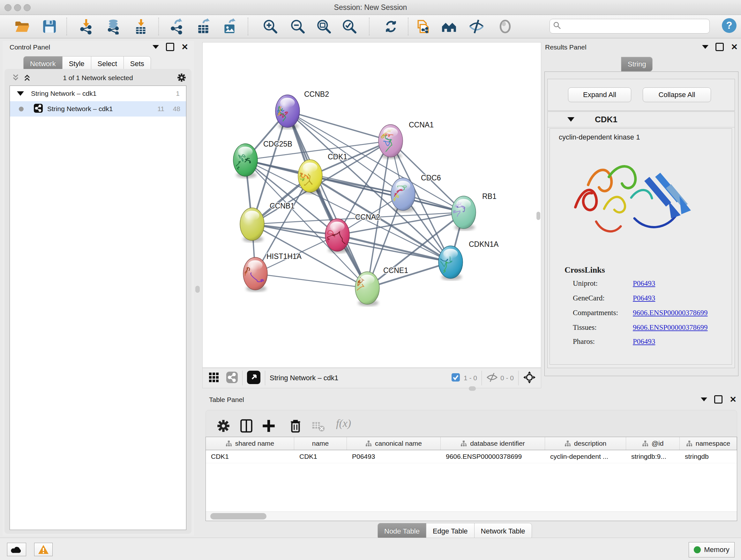 Image resolution: width=741 pixels, height=560 pixels. I want to click on results-panel-title: Results Panel, so click(566, 47).